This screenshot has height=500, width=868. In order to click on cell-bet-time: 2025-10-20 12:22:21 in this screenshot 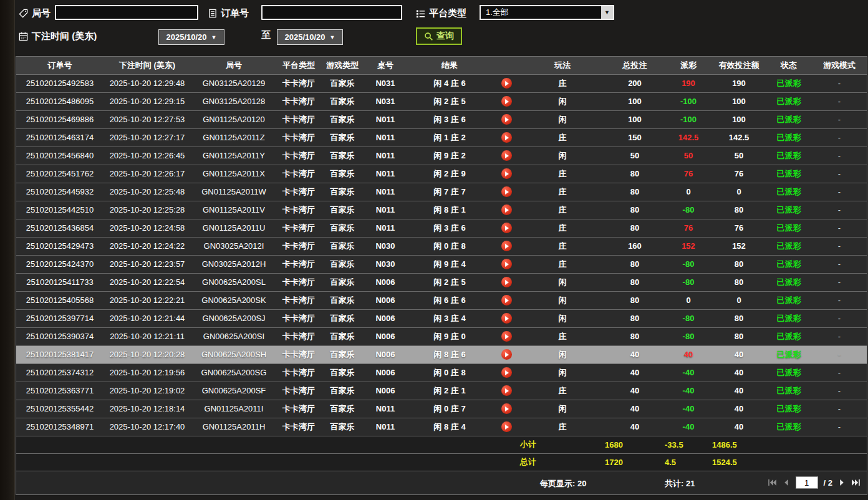, I will do `click(147, 300)`.